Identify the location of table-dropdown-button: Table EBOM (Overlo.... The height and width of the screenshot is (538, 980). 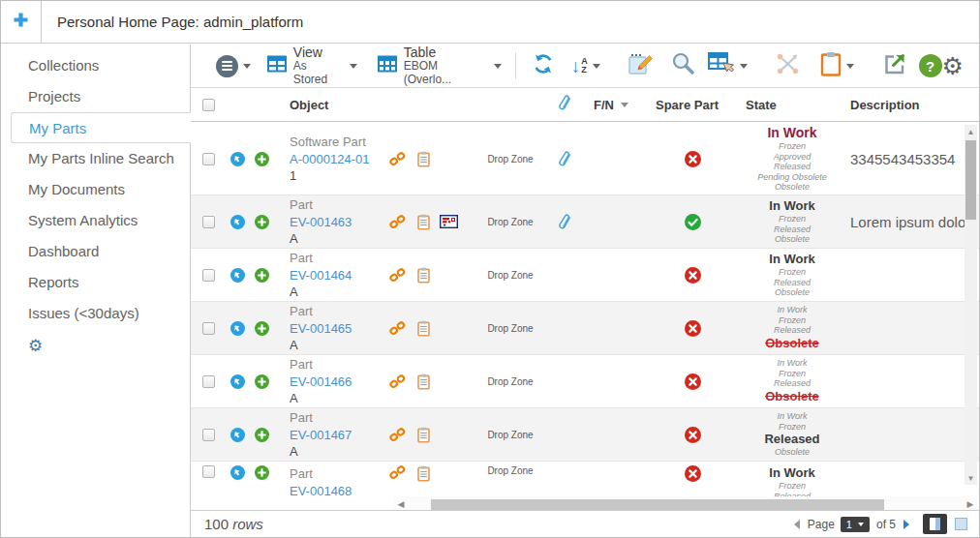
(440, 66).